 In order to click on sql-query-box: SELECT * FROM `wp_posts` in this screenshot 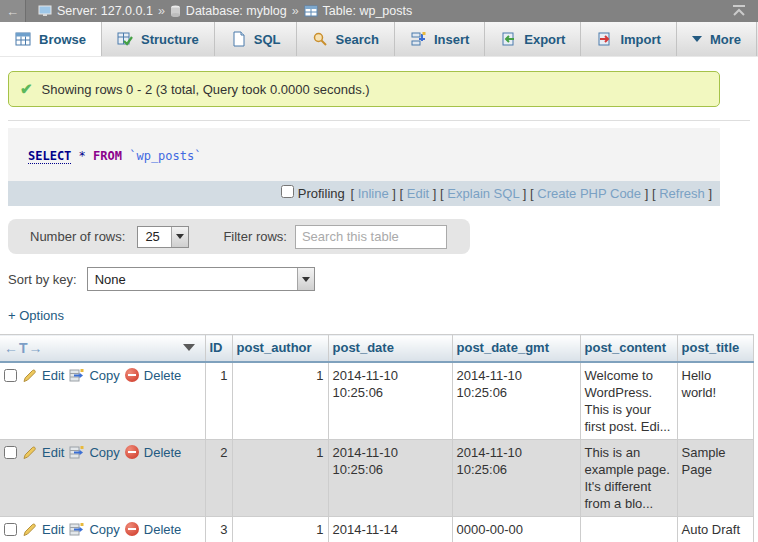, I will do `click(364, 154)`.